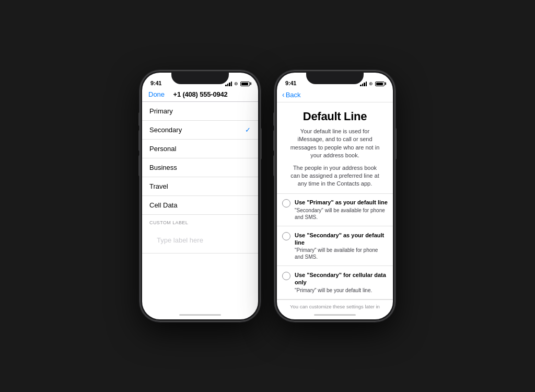  I want to click on status-time-2: 9:41, so click(290, 83).